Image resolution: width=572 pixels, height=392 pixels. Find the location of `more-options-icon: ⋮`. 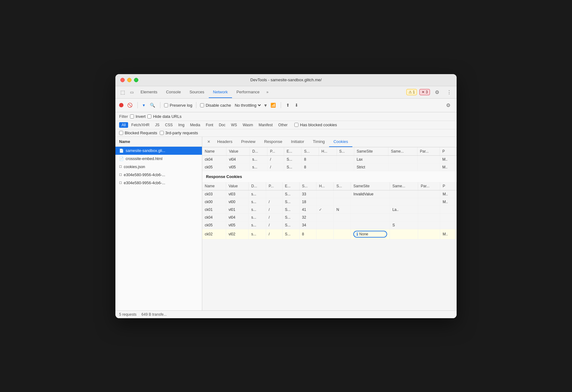

more-options-icon: ⋮ is located at coordinates (449, 92).